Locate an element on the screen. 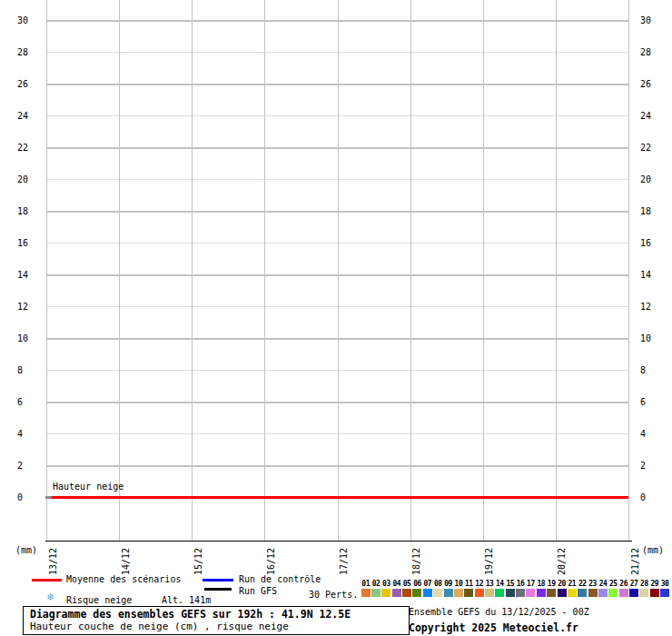 The height and width of the screenshot is (636, 672). y-axis-label-left: 0 is located at coordinates (20, 498).